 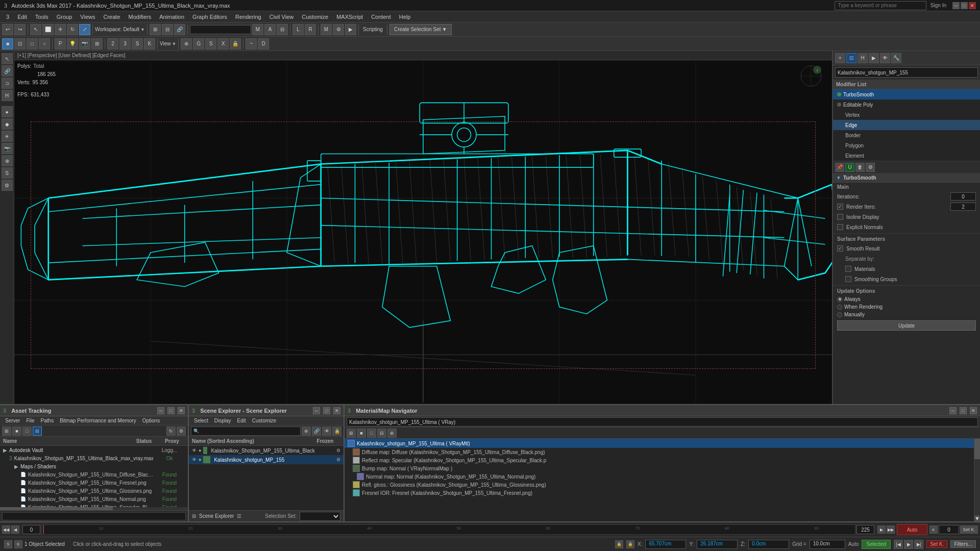 What do you see at coordinates (137, 44) in the screenshot?
I see `spinner-snap-btn: S` at bounding box center [137, 44].